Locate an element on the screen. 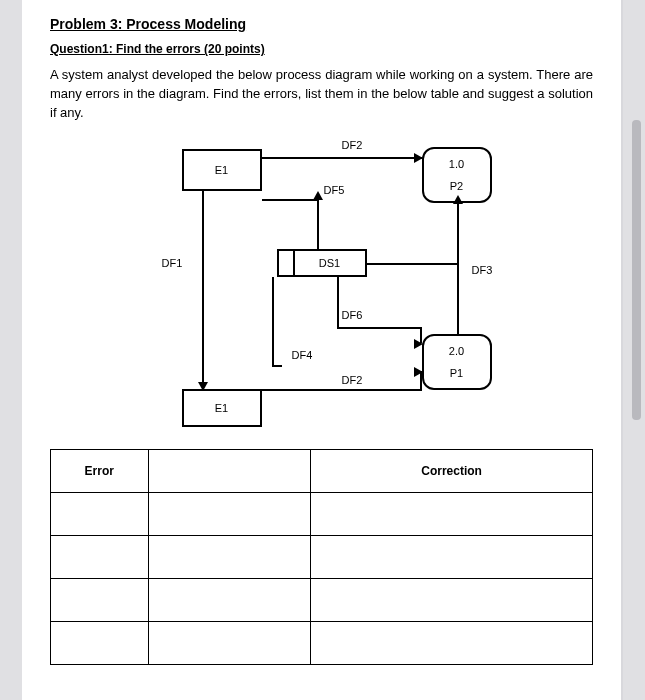  datastore-ds1: DS1 is located at coordinates (322, 263).